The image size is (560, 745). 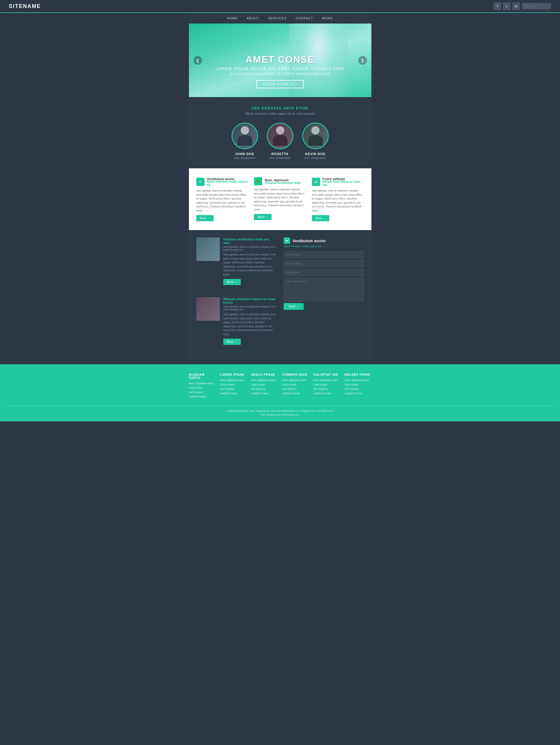 What do you see at coordinates (324, 263) in the screenshot?
I see `contact-email-input` at bounding box center [324, 263].